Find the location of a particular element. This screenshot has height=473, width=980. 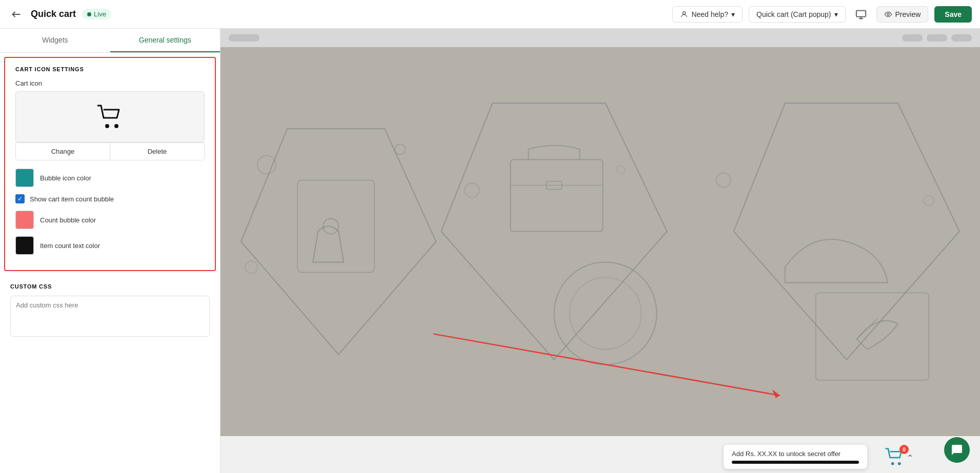

cart-icon-settings-section: CART ICON SETTINGS Cart icon Change Dele… is located at coordinates (110, 164).